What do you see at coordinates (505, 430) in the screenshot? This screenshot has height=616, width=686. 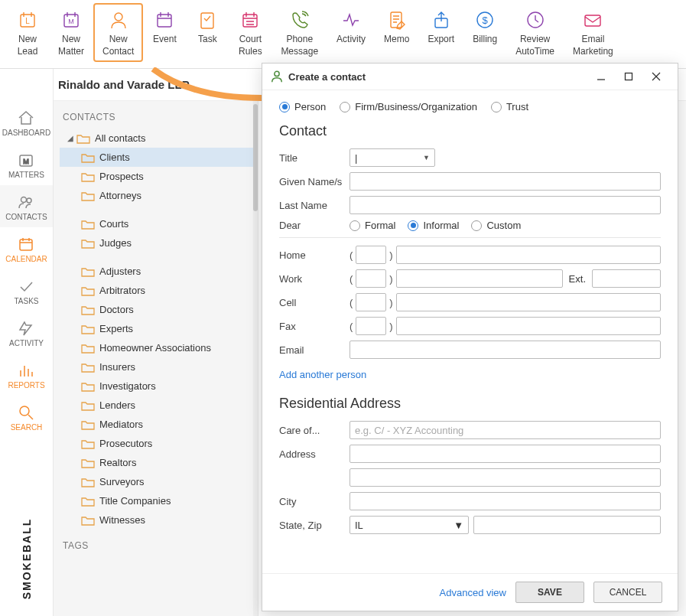 I see `careof-input` at bounding box center [505, 430].